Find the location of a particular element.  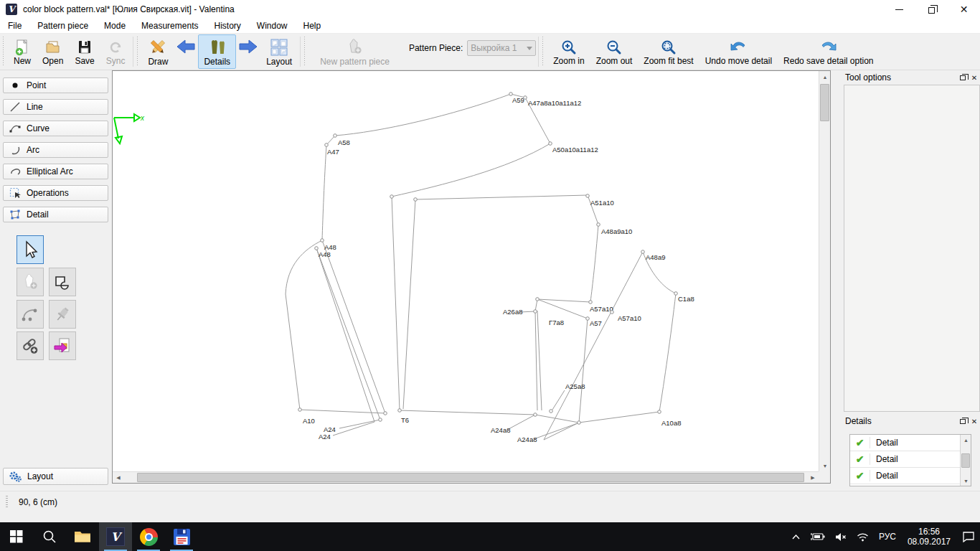

category-elliptical-arc: Elliptical Arc is located at coordinates (56, 171).